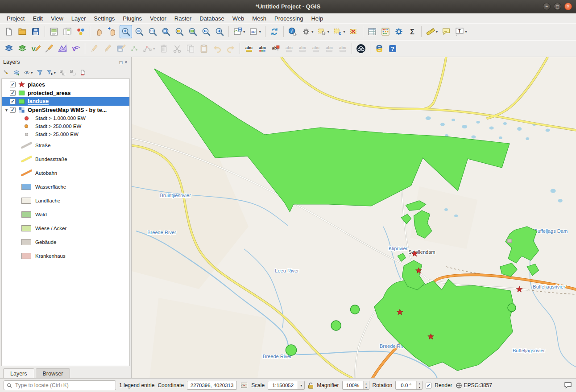 Image resolution: width=576 pixels, height=392 pixels. What do you see at coordinates (36, 32) in the screenshot?
I see `save-project-button` at bounding box center [36, 32].